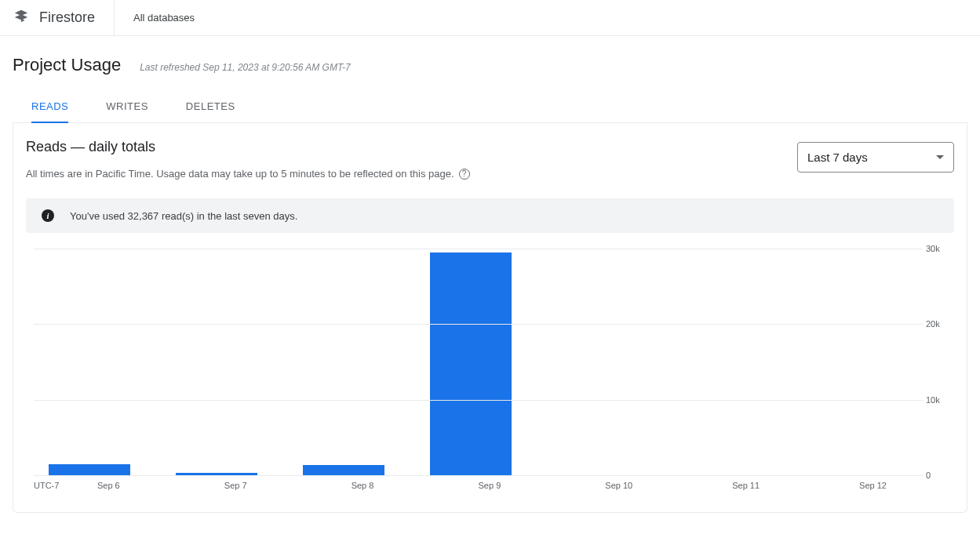  Describe the element at coordinates (155, 17) in the screenshot. I see `database-scope: All databases` at that location.